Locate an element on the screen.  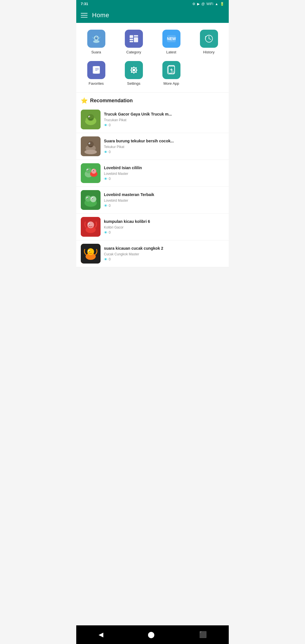
item-subtitle: Lovebird Master is located at coordinates (164, 201).